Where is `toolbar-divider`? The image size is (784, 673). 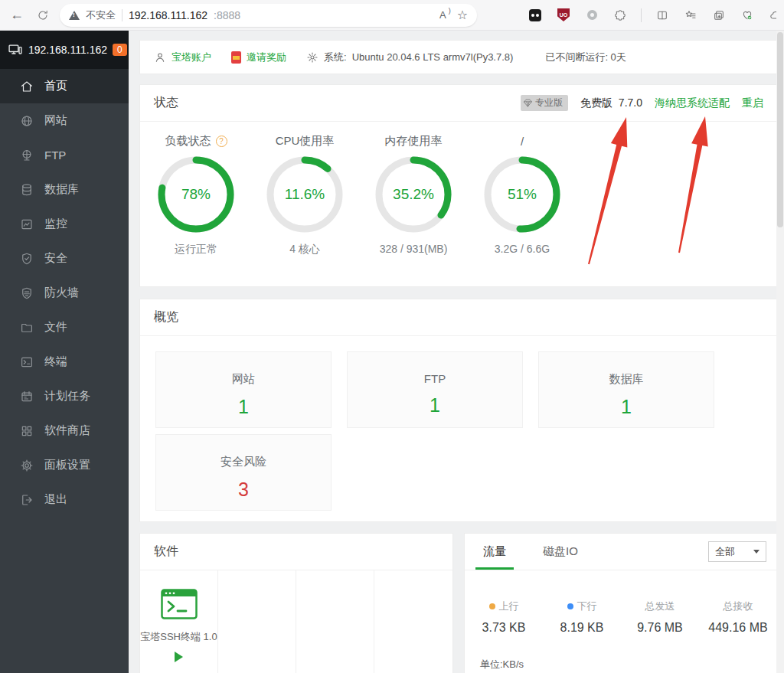
toolbar-divider is located at coordinates (642, 15).